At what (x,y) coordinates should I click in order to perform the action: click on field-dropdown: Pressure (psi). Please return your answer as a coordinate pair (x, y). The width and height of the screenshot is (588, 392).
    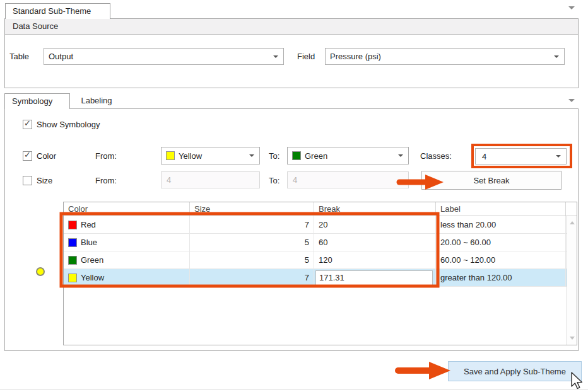
    Looking at the image, I should click on (445, 57).